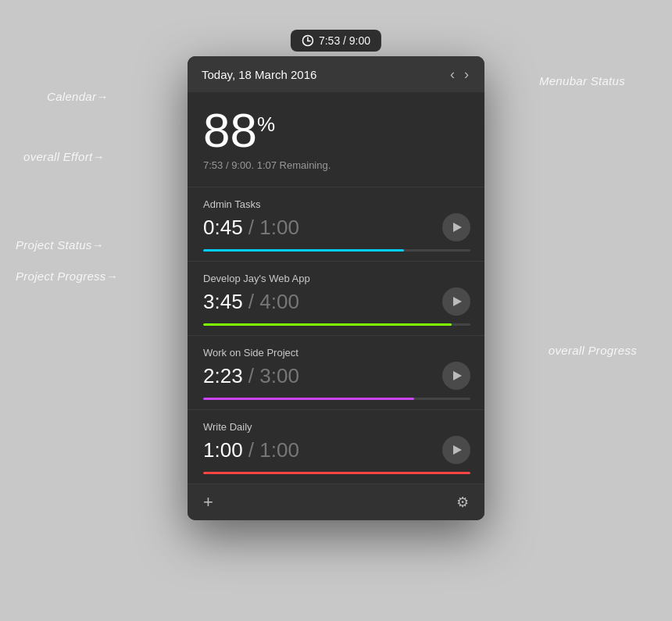 The height and width of the screenshot is (621, 672). I want to click on nav-next-button: ›, so click(466, 74).